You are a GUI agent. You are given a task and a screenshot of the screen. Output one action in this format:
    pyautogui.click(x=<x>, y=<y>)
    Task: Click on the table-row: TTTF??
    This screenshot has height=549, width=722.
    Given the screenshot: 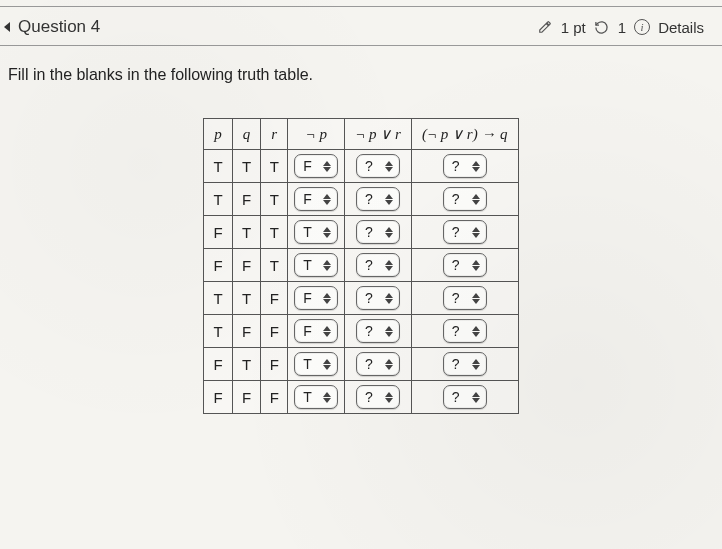 What is the action you would take?
    pyautogui.click(x=361, y=166)
    